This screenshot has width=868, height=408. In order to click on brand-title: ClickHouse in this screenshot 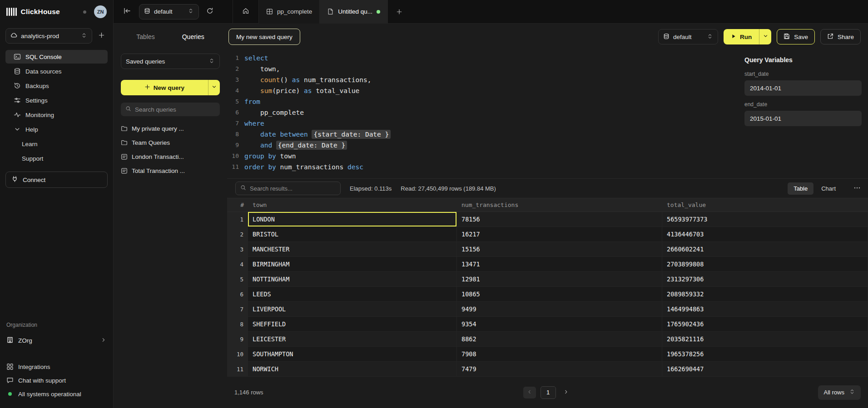, I will do `click(40, 12)`.